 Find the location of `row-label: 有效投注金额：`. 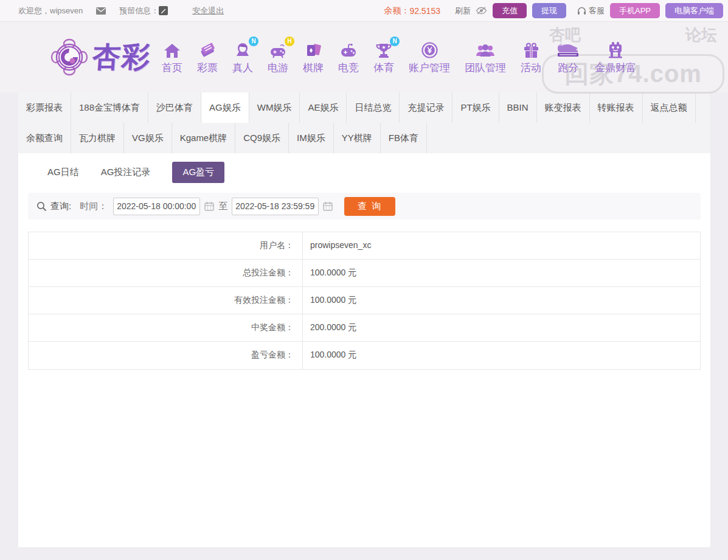

row-label: 有效投注金额： is located at coordinates (165, 300).